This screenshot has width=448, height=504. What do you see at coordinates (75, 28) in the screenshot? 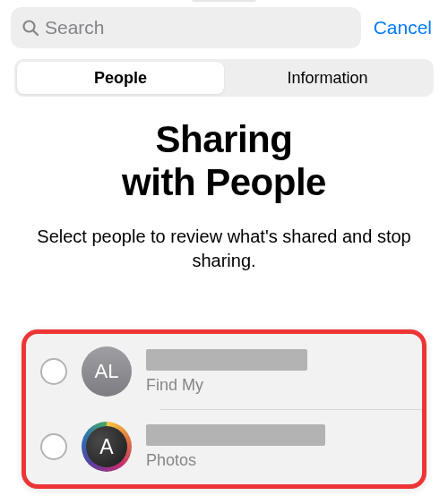
I see `search-placeholder: Search` at bounding box center [75, 28].